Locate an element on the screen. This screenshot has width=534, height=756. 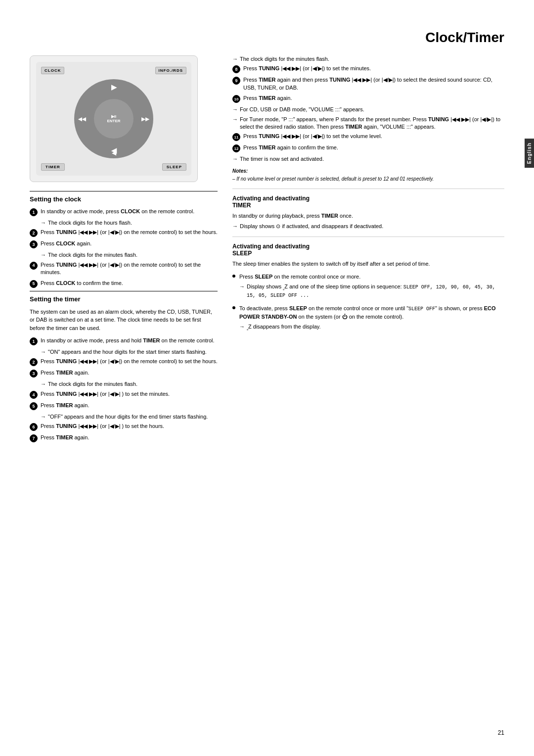
nav-right-button: ▶▶ is located at coordinates (145, 119).